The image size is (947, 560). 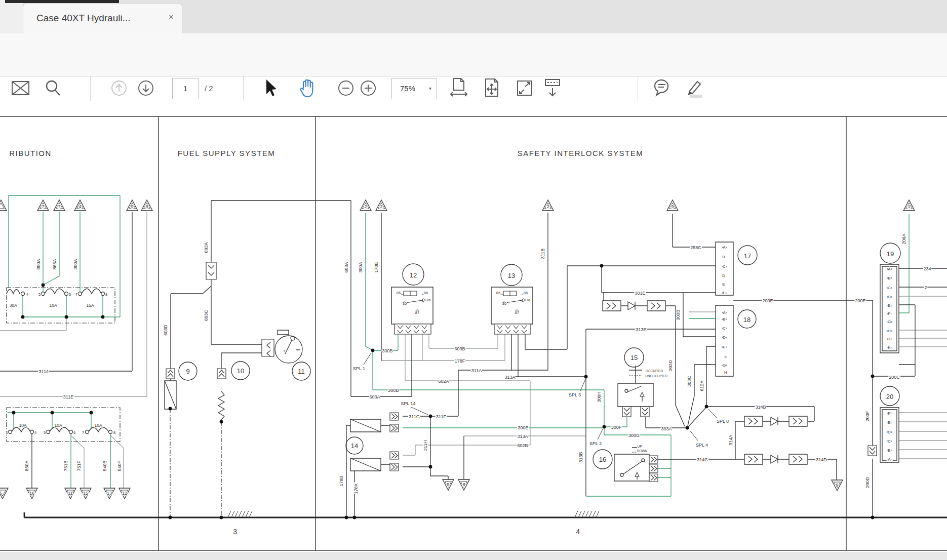 What do you see at coordinates (578, 532) in the screenshot?
I see `grid-number: 4` at bounding box center [578, 532].